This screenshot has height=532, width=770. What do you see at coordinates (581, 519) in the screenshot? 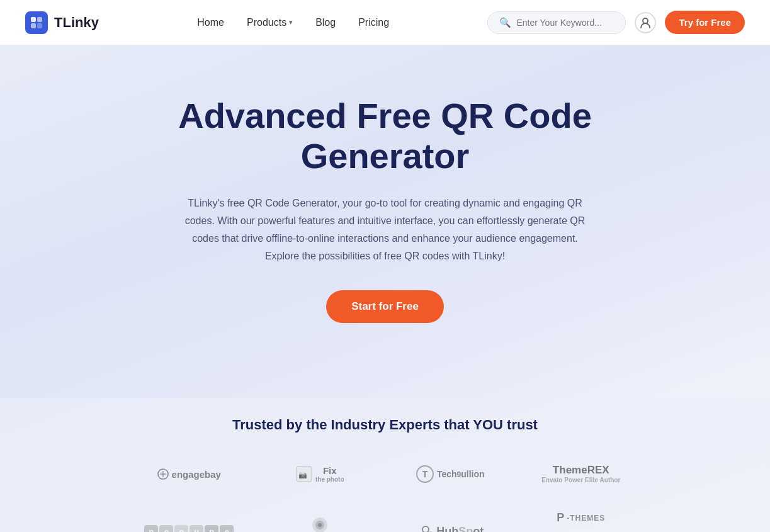
I see `logo-pthemes-saashub: P -THEMES SaaSHub` at bounding box center [581, 519].